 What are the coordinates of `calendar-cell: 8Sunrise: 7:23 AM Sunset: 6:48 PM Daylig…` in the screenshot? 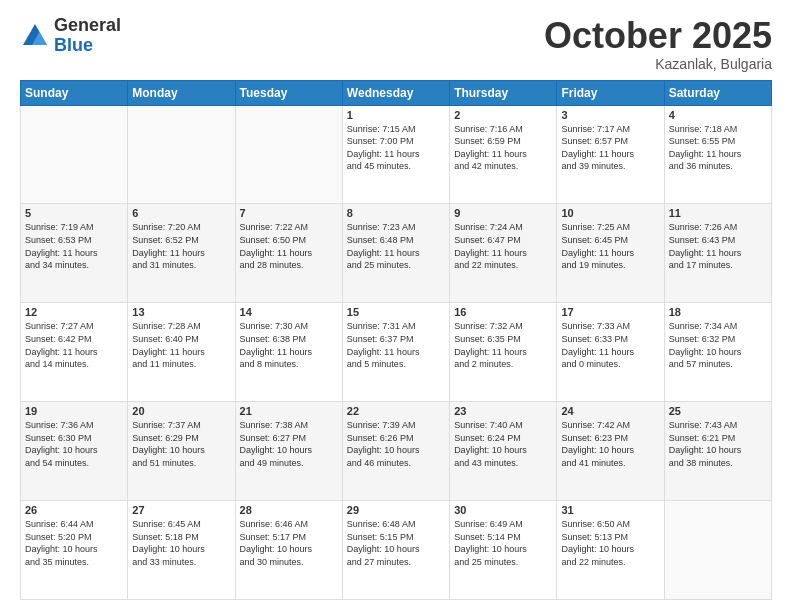 It's located at (396, 254).